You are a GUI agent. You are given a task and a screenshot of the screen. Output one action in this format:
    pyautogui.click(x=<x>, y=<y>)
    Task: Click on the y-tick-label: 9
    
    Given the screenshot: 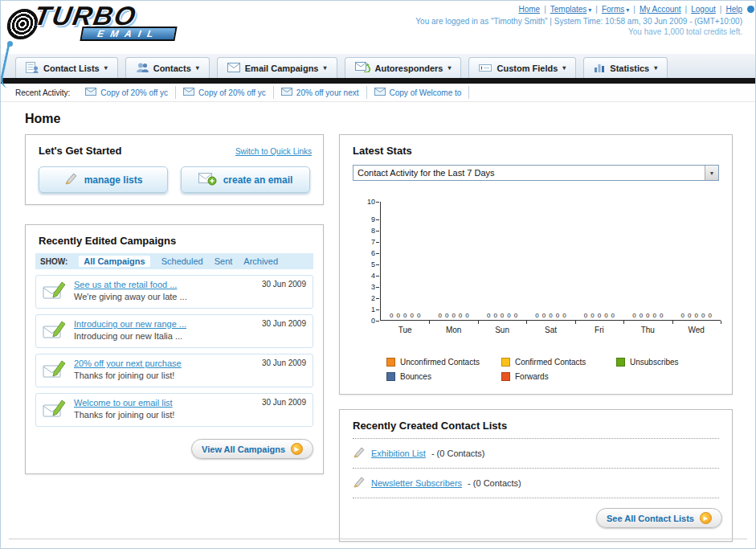 What is the action you would take?
    pyautogui.click(x=367, y=219)
    